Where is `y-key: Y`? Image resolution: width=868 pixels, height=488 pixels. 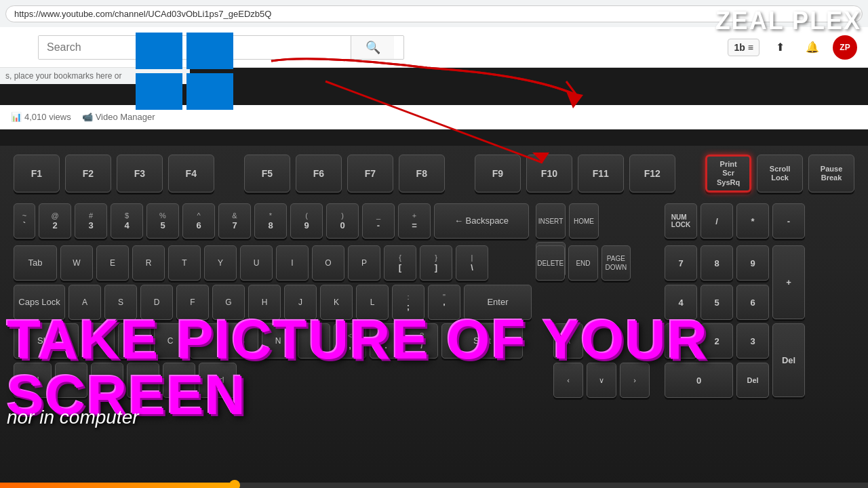
y-key: Y is located at coordinates (220, 263).